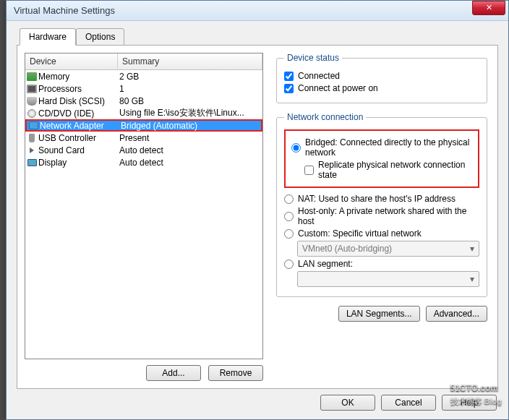 The image size is (509, 420). Describe the element at coordinates (289, 77) in the screenshot. I see `connected-checkbox` at that location.